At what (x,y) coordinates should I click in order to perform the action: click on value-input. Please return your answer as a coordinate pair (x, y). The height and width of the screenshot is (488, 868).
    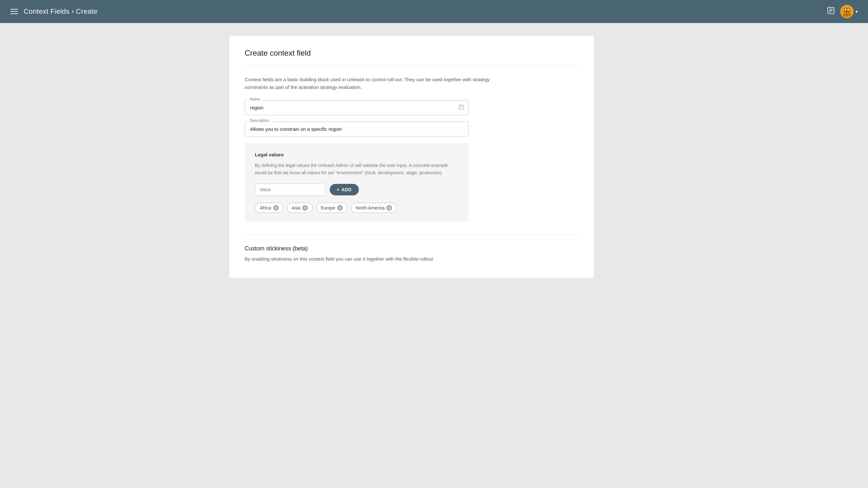
    Looking at the image, I should click on (290, 190).